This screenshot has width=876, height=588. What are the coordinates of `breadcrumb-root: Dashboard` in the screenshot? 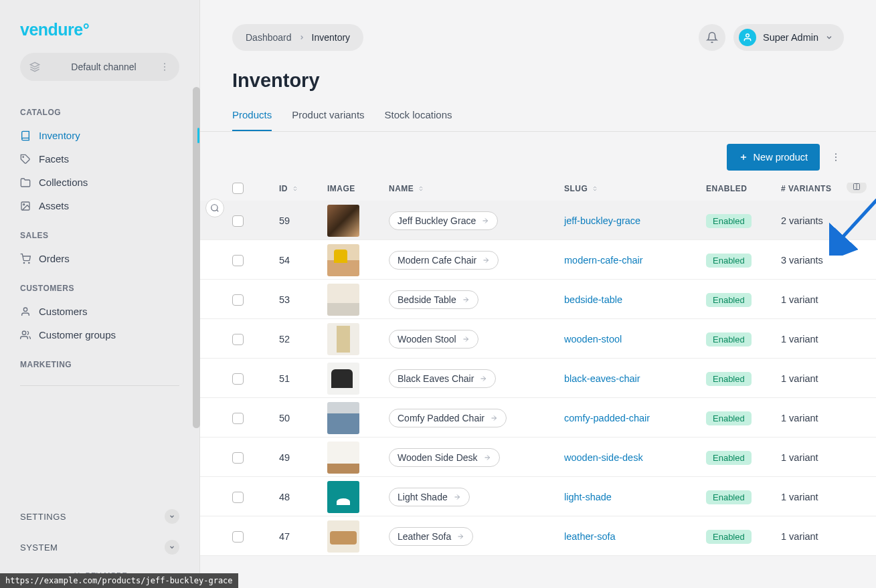 It's located at (269, 37).